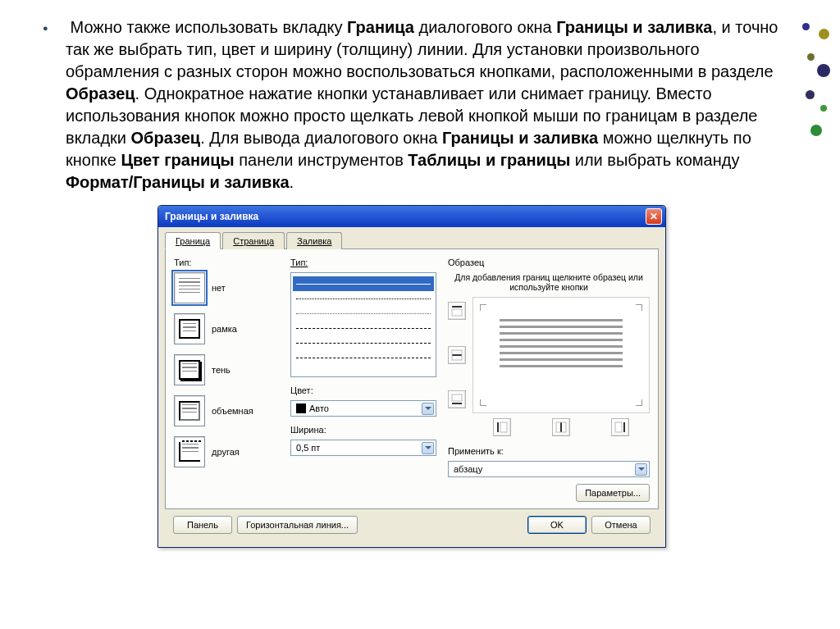 The width and height of the screenshot is (840, 629). What do you see at coordinates (226, 452) in the screenshot?
I see `preset-custom: другая` at bounding box center [226, 452].